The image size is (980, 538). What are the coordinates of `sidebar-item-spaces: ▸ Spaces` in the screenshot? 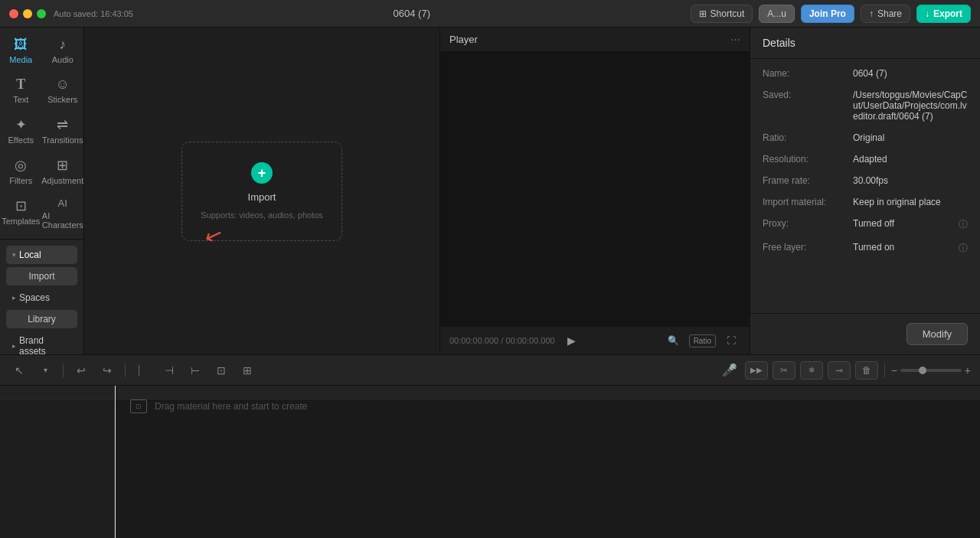 It's located at (41, 298).